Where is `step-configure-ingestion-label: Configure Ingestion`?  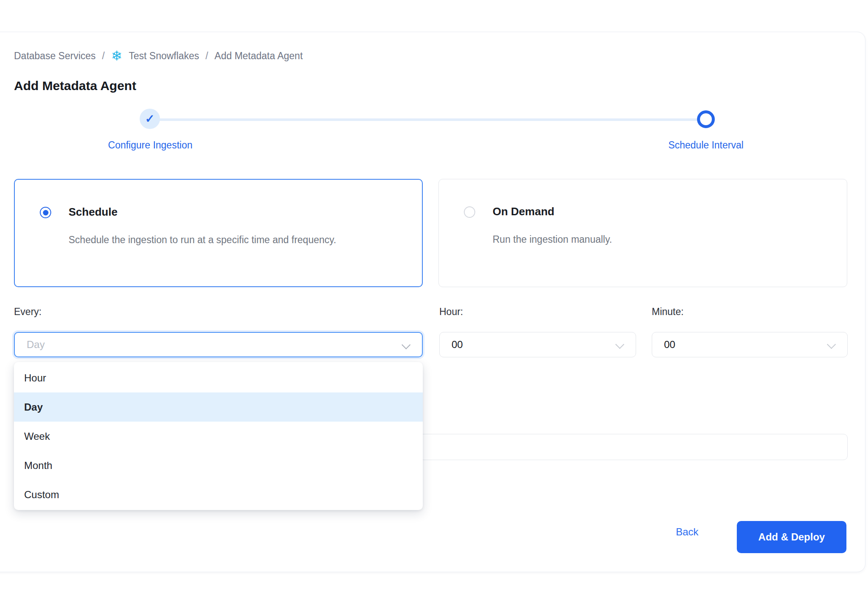
step-configure-ingestion-label: Configure Ingestion is located at coordinates (150, 145).